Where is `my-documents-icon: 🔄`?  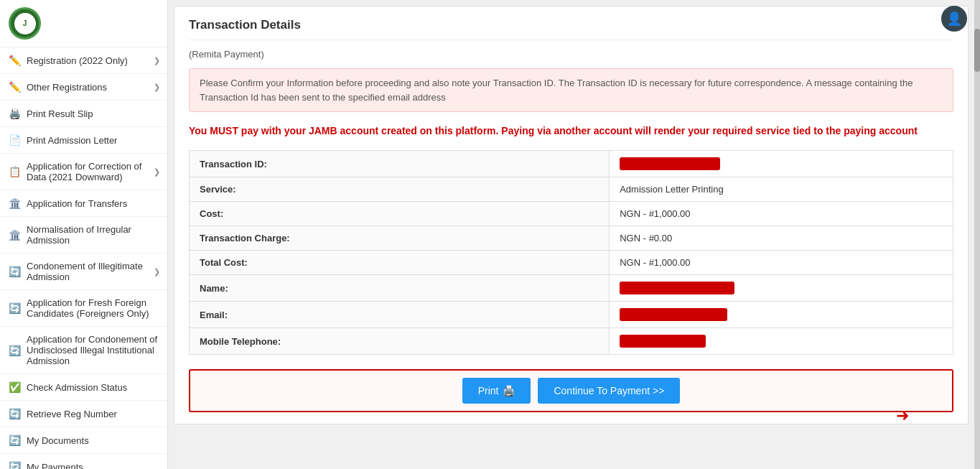
my-documents-icon: 🔄 is located at coordinates (14, 440).